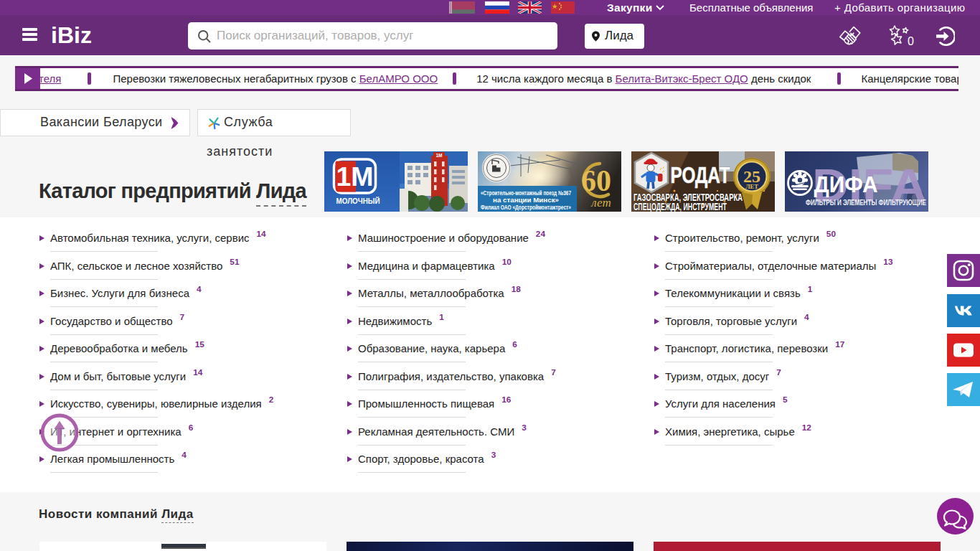 The height and width of the screenshot is (551, 980). Describe the element at coordinates (526, 207) in the screenshot. I see `svg-text:Филиал ОАО «Дорстроймонтажтрес: Филиал ОАО «Дорстроймонтажтрест»` at that location.